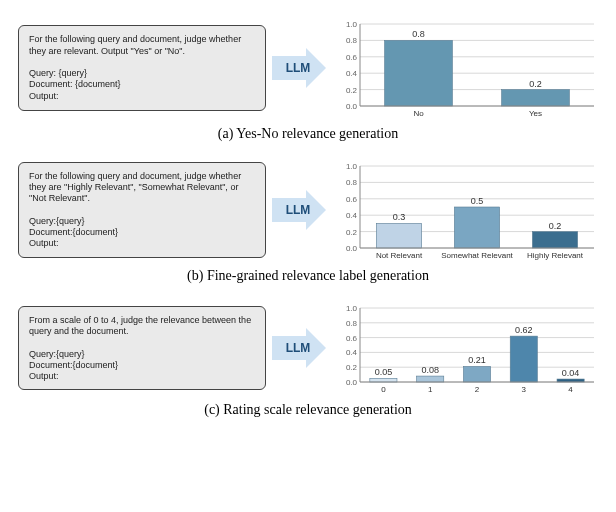  What do you see at coordinates (142, 68) in the screenshot?
I see `prompt-box-a: For the following query and document, ju…` at bounding box center [142, 68].